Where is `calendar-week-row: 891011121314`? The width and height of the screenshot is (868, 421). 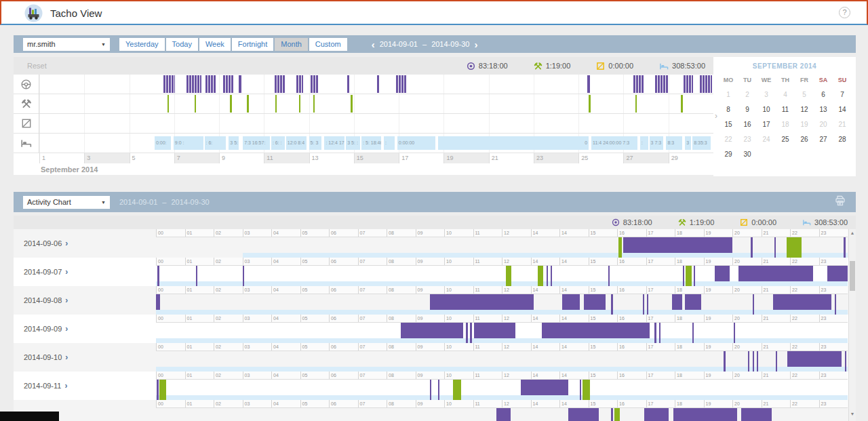 calendar-week-row: 891011121314 is located at coordinates (787, 110).